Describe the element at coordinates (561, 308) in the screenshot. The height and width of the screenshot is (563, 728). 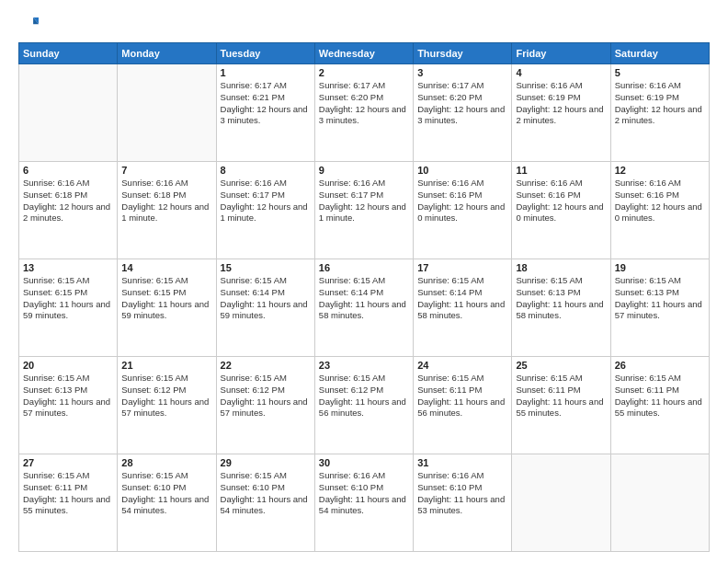
I see `calendar-cell: 18Sunrise: 6:15 AM Sunset: 6:13 PM Dayli…` at that location.